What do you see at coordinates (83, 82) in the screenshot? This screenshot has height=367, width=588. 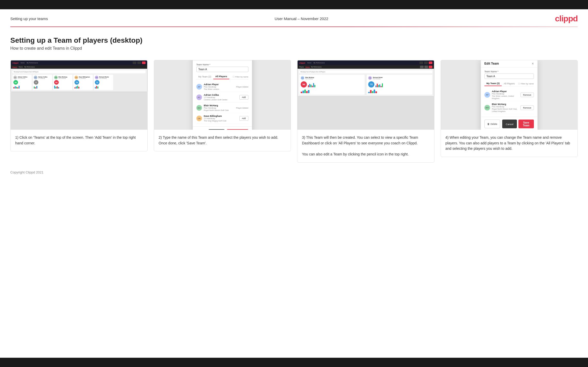 I see `mock-player-card-4: DB Dave Billingham 1.5 Handicap 78` at bounding box center [83, 82].